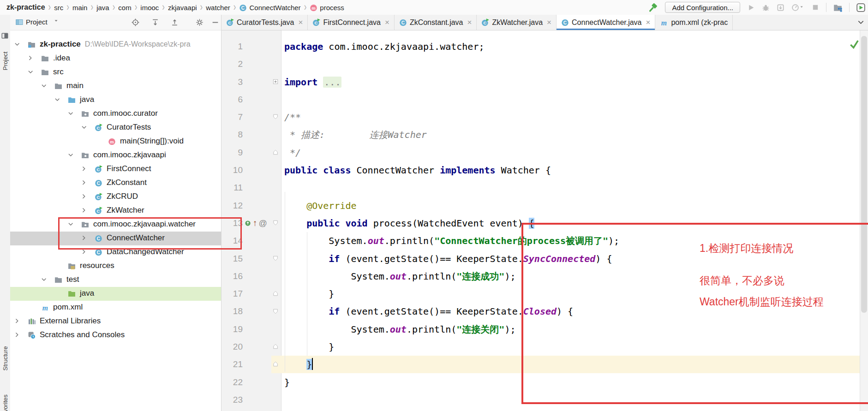  Describe the element at coordinates (751, 7) in the screenshot. I see `run-icon` at that location.